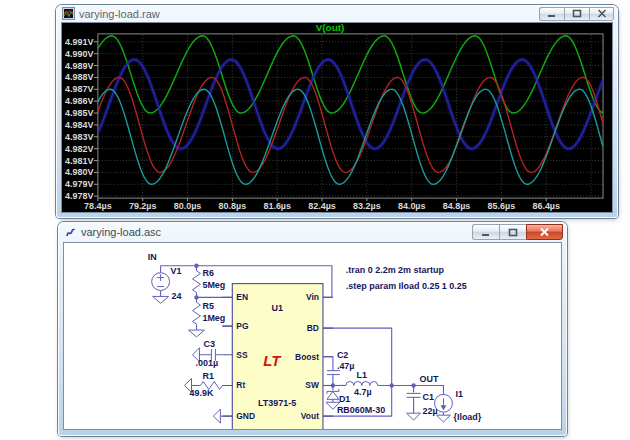  What do you see at coordinates (307, 357) in the screenshot?
I see `pin-boost: Boost` at bounding box center [307, 357].